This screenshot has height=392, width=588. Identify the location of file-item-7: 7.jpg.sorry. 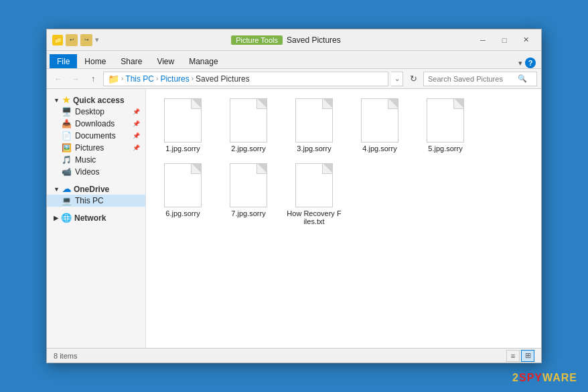
(248, 194).